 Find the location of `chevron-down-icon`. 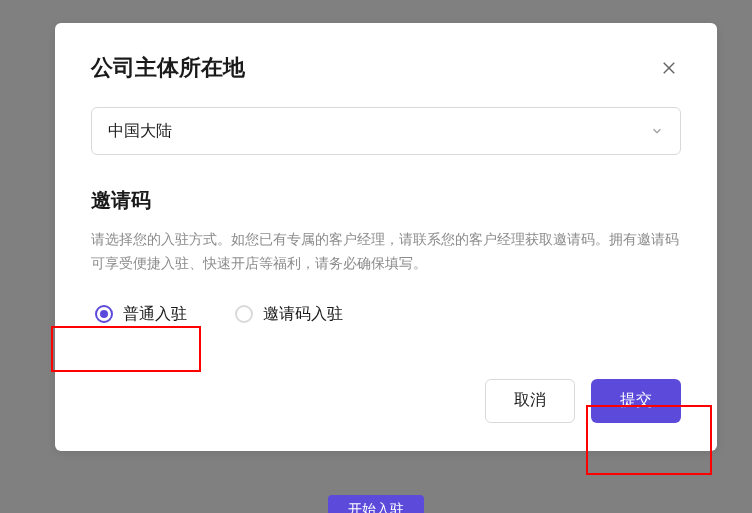

chevron-down-icon is located at coordinates (657, 131).